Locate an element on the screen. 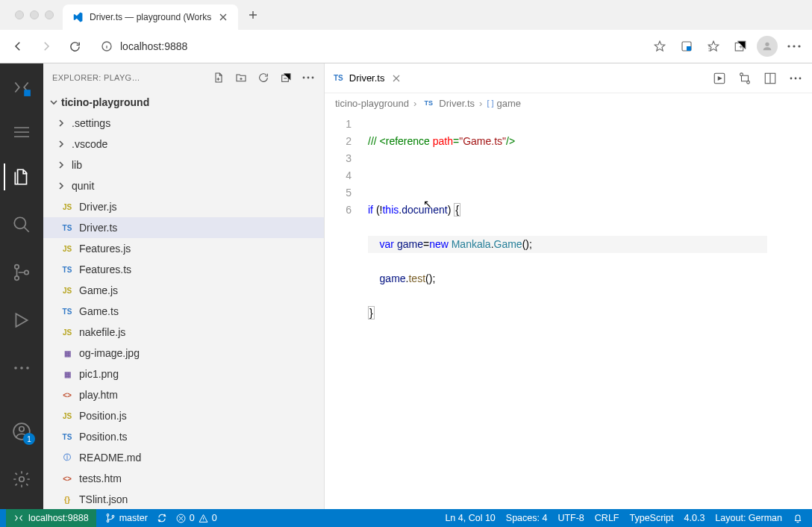 The height and width of the screenshot is (527, 812). folder-label: .vscode is located at coordinates (90, 144).